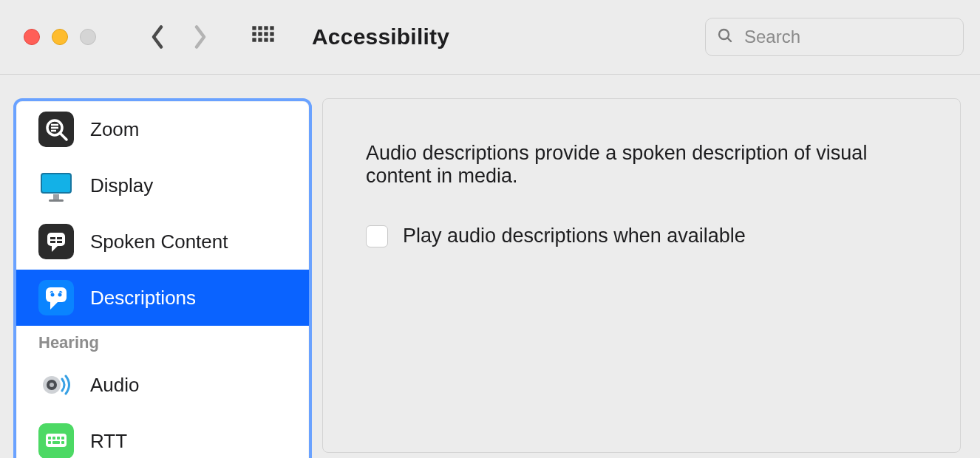  What do you see at coordinates (115, 130) in the screenshot?
I see `sidebar-item-label: Zoom` at bounding box center [115, 130].